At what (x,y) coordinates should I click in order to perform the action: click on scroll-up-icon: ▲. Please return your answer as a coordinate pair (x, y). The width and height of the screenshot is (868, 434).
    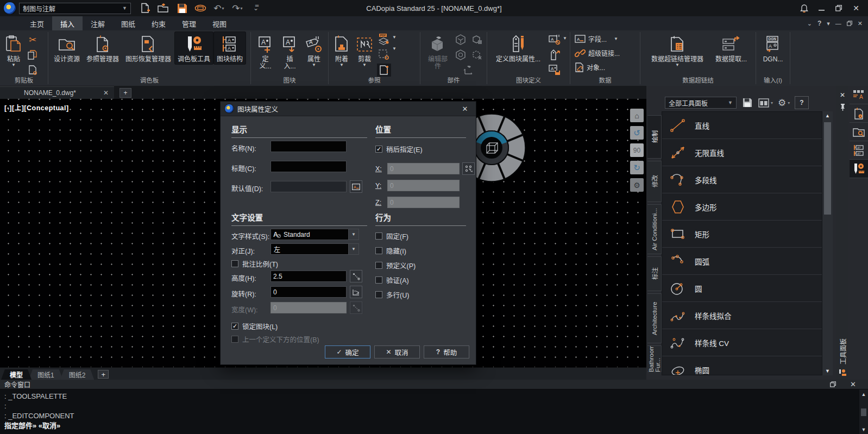
    Looking at the image, I should click on (864, 394).